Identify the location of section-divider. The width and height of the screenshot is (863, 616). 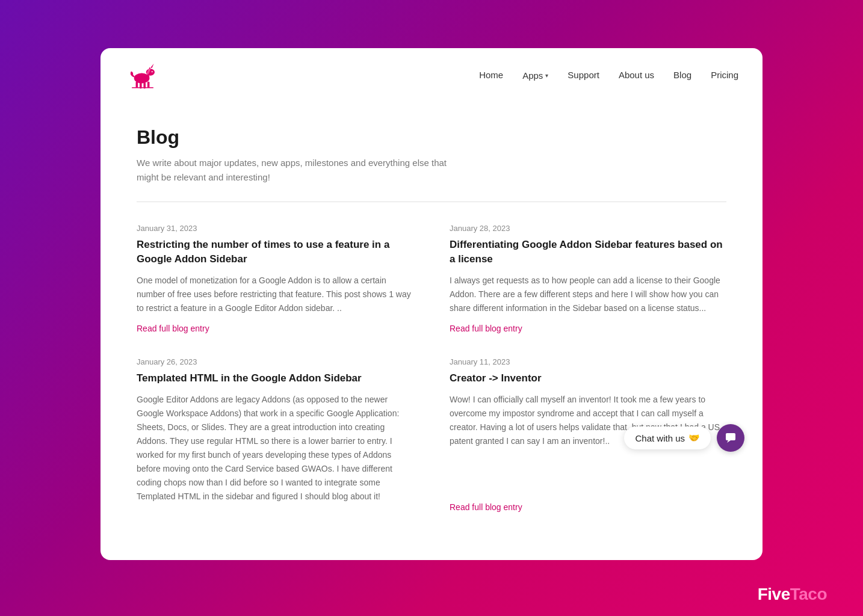
(432, 202).